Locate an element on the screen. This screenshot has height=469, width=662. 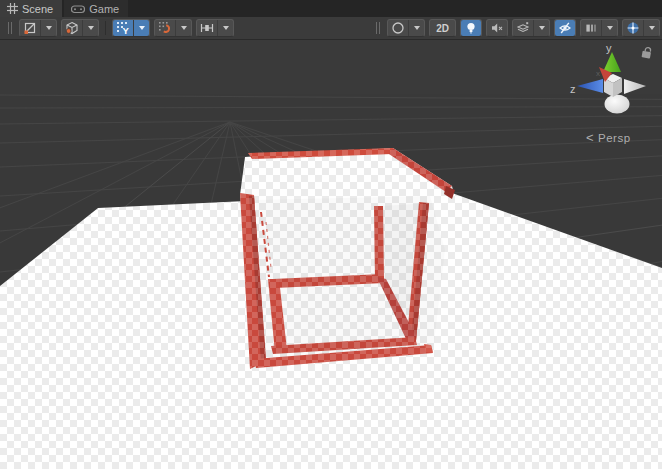
cube-outline-icon is located at coordinates (72, 28).